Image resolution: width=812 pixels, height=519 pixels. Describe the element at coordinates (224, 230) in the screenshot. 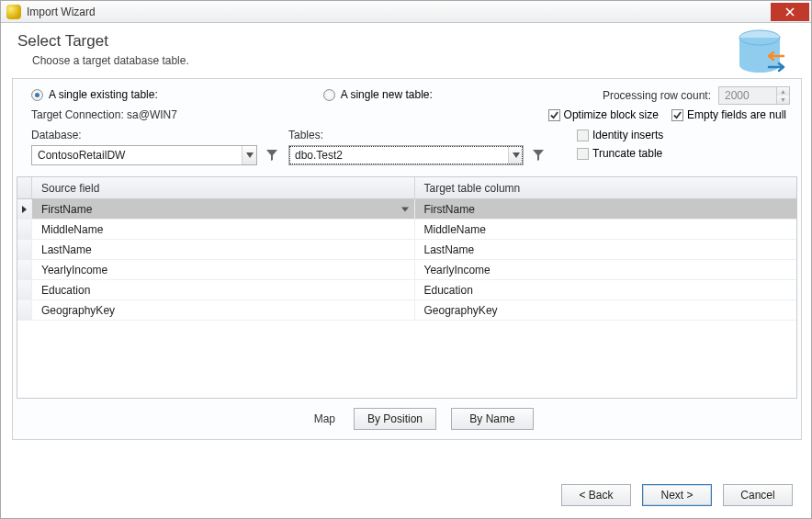

I see `source-field-cell: MiddleName` at that location.